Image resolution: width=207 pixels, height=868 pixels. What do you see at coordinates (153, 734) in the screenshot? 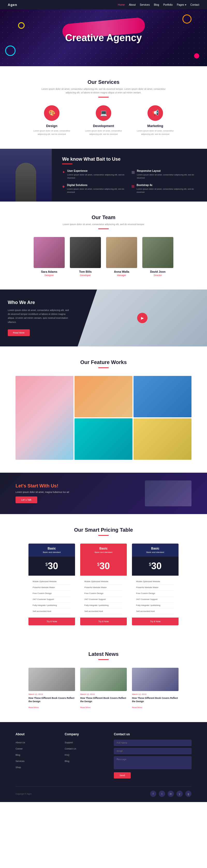
I see `footer-contact-title: Contact us` at bounding box center [153, 734].